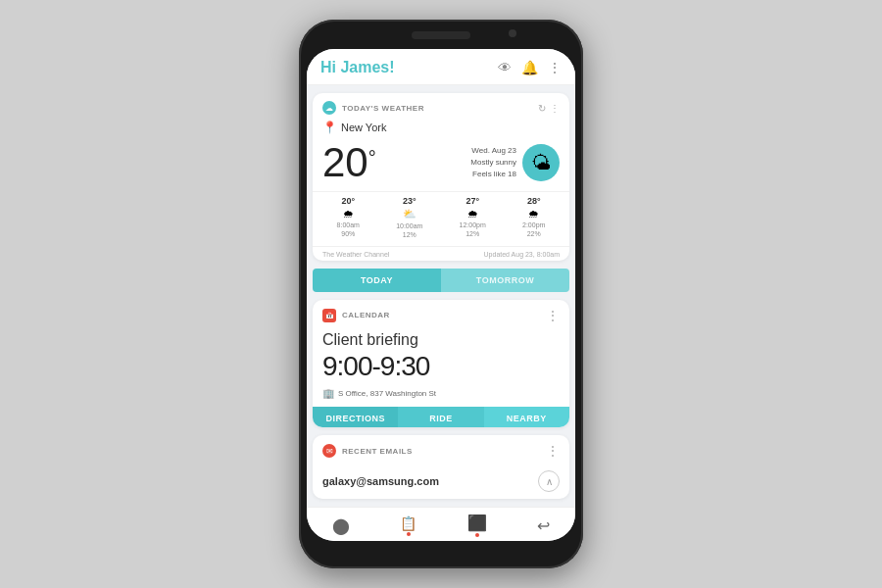 The height and width of the screenshot is (588, 882). Describe the element at coordinates (477, 525) in the screenshot. I see `nav-apps: ⬛` at that location.